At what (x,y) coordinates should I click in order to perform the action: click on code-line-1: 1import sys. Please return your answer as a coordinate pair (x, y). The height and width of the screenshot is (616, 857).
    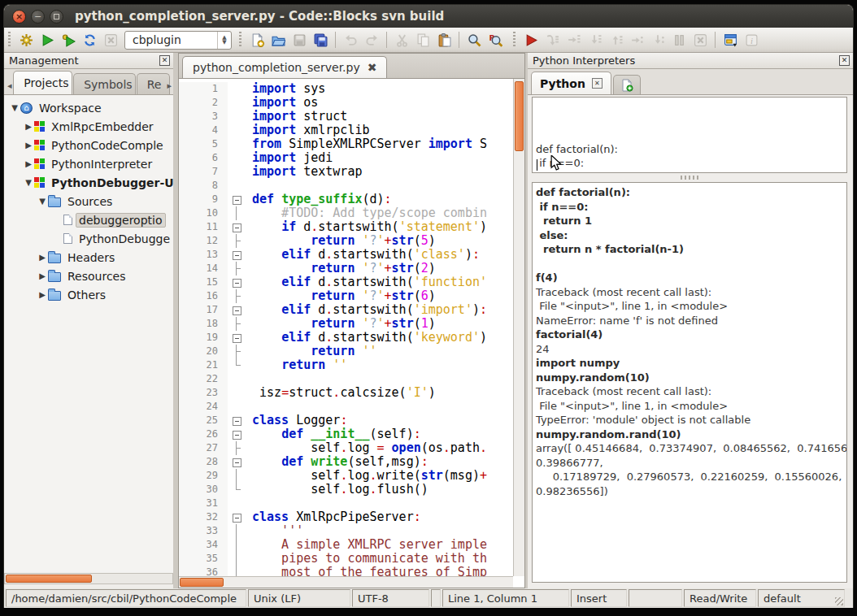
    Looking at the image, I should click on (351, 89).